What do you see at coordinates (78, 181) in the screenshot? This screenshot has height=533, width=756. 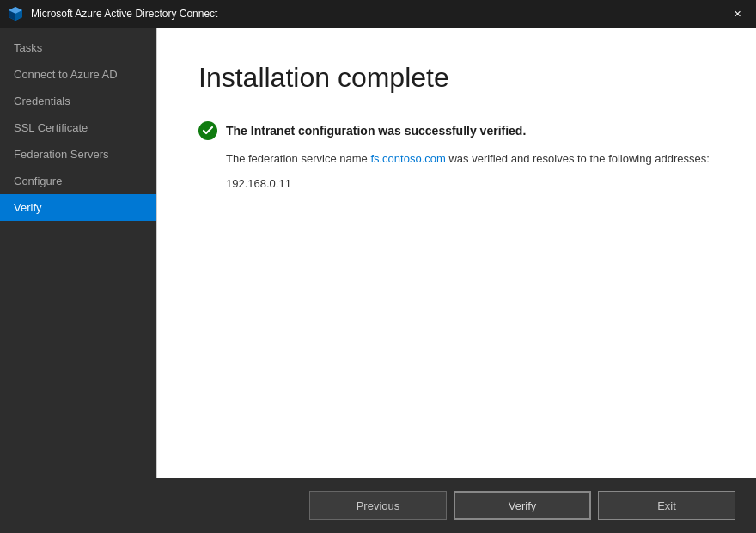 I see `sidebar-item-configure: Configure` at bounding box center [78, 181].